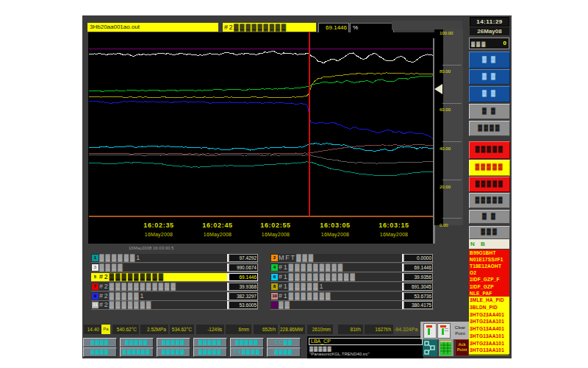  Describe the element at coordinates (394, 225) in the screenshot. I see `svg-text: 16:03:15` at that location.